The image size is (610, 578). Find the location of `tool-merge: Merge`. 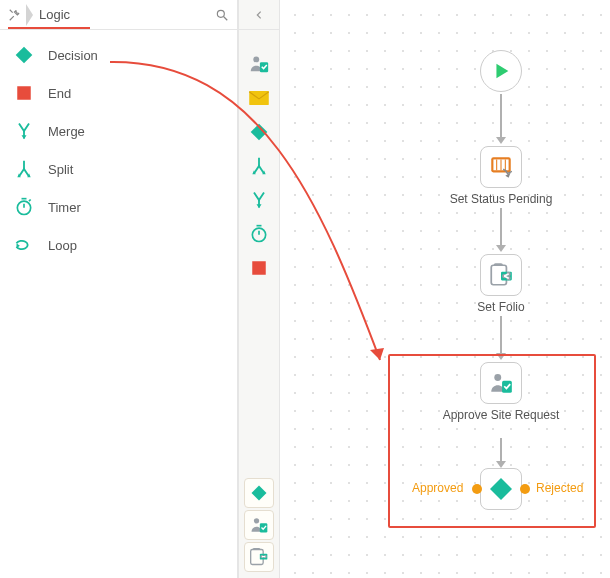

tool-merge: Merge is located at coordinates (118, 131).